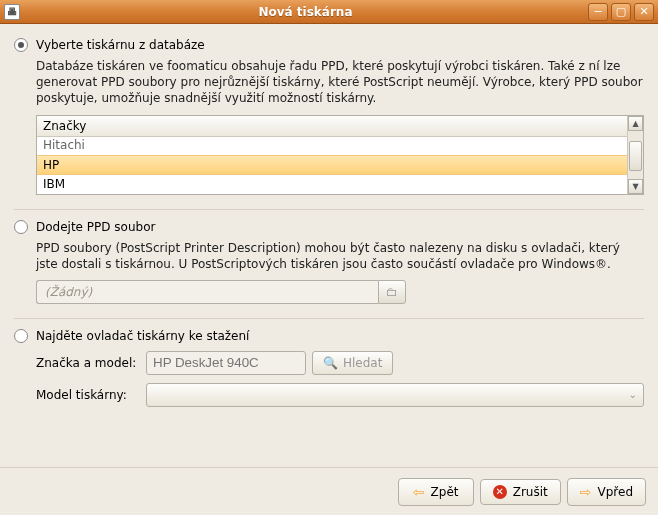 The height and width of the screenshot is (515, 658). I want to click on minimize-button: ─, so click(598, 12).